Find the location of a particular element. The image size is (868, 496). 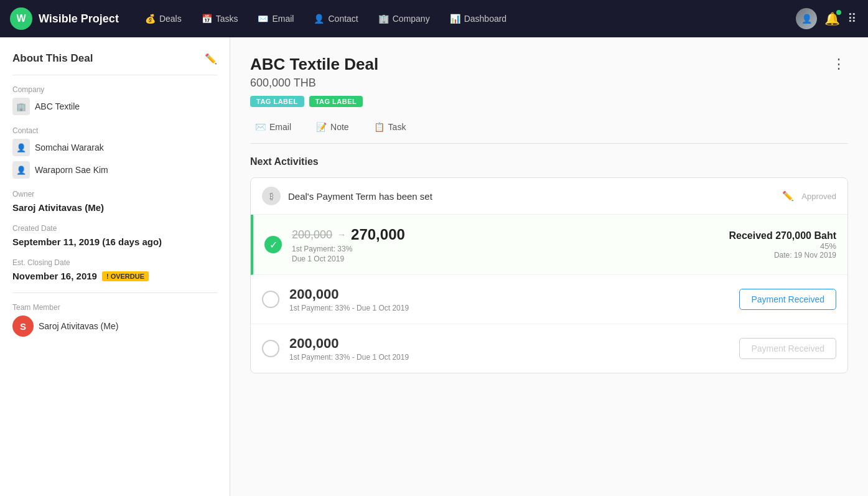

dashboard-icon: 📊 is located at coordinates (455, 19).